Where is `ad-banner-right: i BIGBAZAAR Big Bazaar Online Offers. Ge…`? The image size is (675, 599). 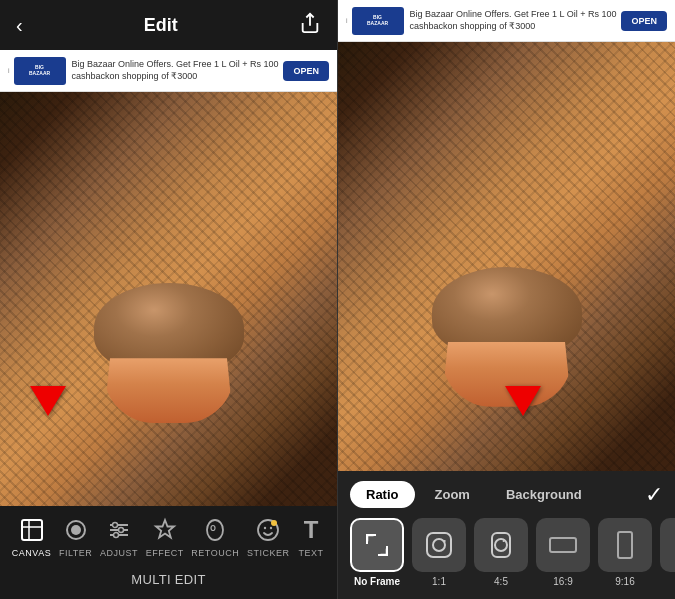
ad-banner-right: i BIGBAZAAR Big Bazaar Online Offers. Ge… is located at coordinates (506, 21).